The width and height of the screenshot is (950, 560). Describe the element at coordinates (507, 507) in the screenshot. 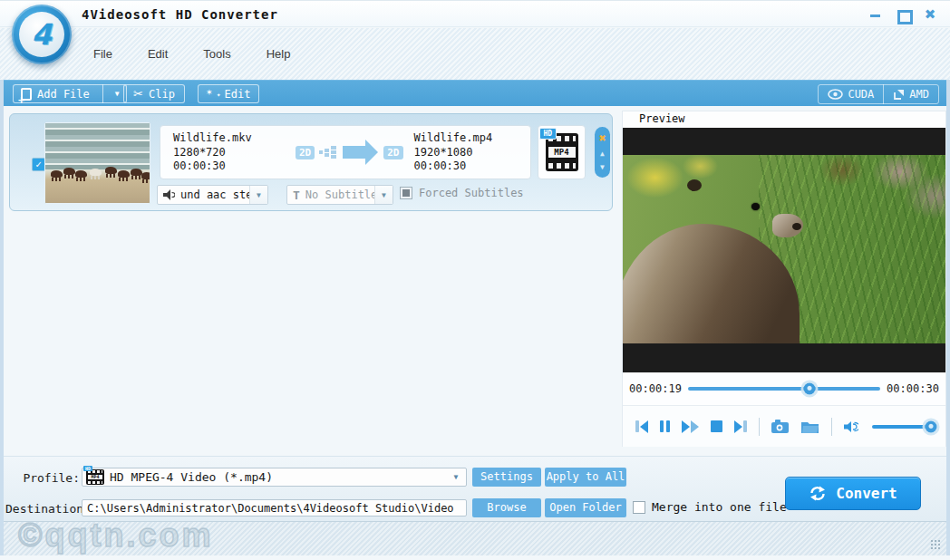

I see `browse-button: Browse` at that location.